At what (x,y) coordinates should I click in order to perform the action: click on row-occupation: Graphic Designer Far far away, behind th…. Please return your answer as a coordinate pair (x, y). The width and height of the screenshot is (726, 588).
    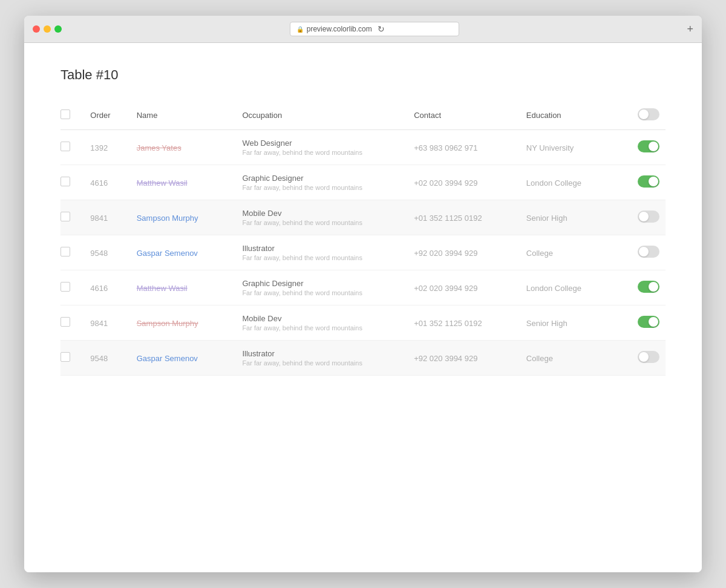
    Looking at the image, I should click on (322, 288).